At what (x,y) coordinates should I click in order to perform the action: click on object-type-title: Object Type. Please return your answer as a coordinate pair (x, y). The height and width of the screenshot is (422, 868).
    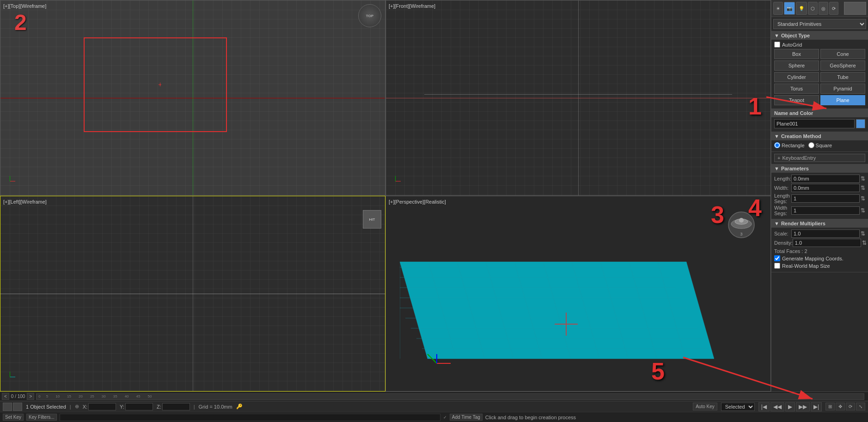
    Looking at the image, I should click on (795, 36).